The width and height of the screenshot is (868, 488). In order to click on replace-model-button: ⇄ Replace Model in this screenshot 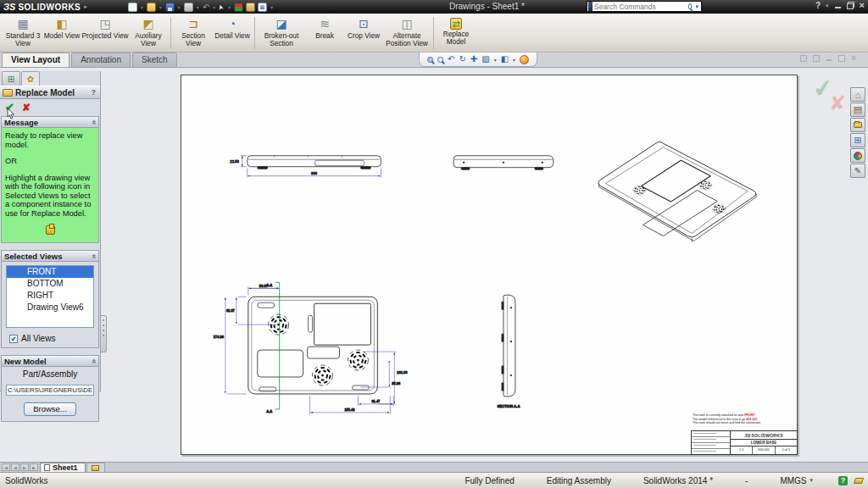, I will do `click(456, 33)`.